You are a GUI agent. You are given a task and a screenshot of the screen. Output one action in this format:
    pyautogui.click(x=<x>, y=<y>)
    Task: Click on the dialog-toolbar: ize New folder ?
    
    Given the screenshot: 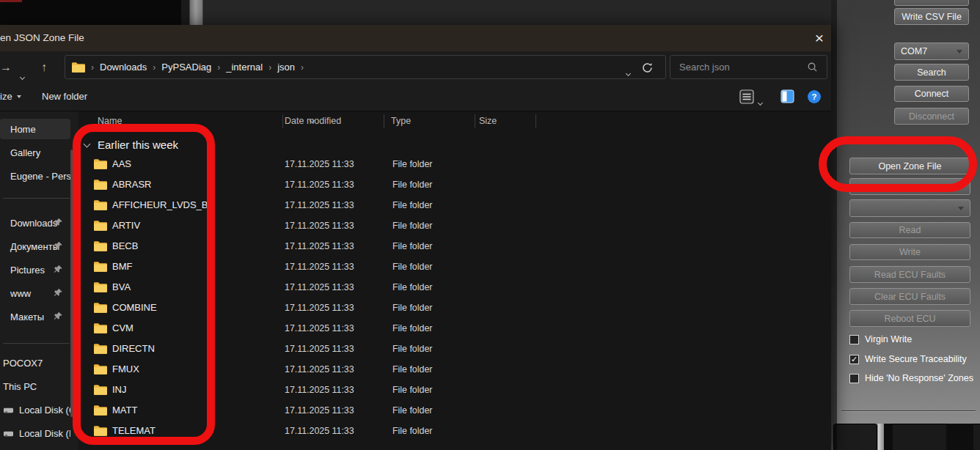 What is the action you would take?
    pyautogui.click(x=415, y=97)
    